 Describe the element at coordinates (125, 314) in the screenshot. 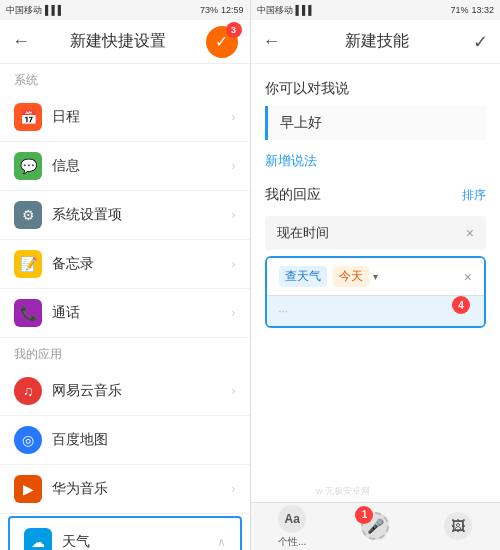

I see `list-item-phone: 📞 通话 ›` at that location.